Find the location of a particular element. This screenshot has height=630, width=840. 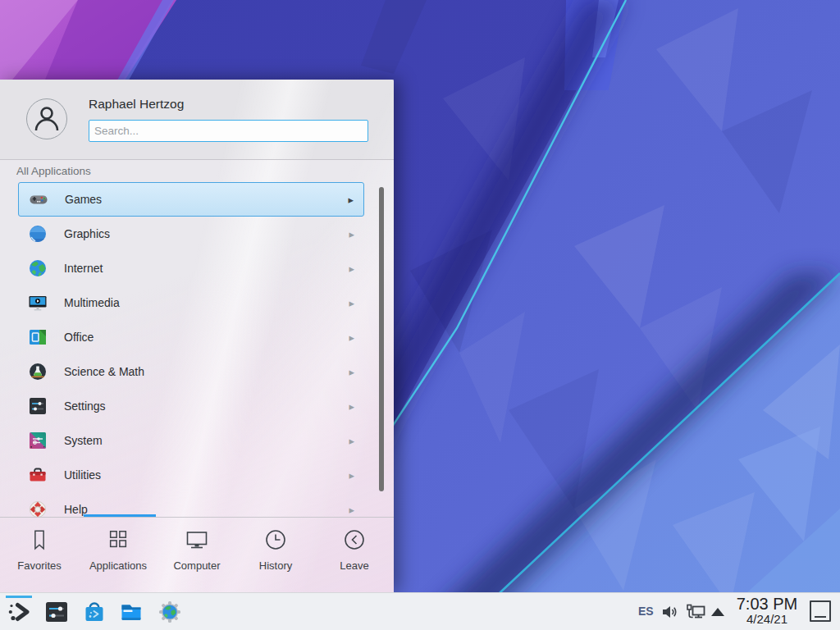

header-divider is located at coordinates (197, 159).